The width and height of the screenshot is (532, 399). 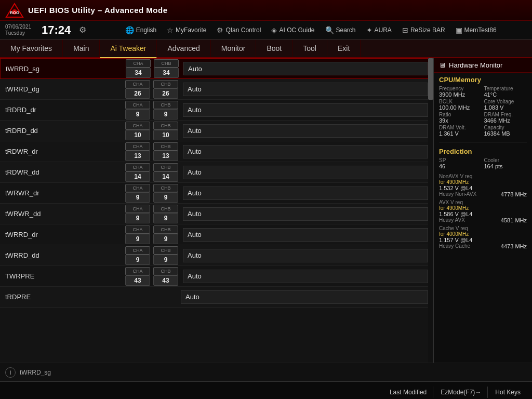 I want to click on topbar-items: 🌐 English ☆ MyFavorite ⚙ Qfan Control ◈ …, so click(x=311, y=30).